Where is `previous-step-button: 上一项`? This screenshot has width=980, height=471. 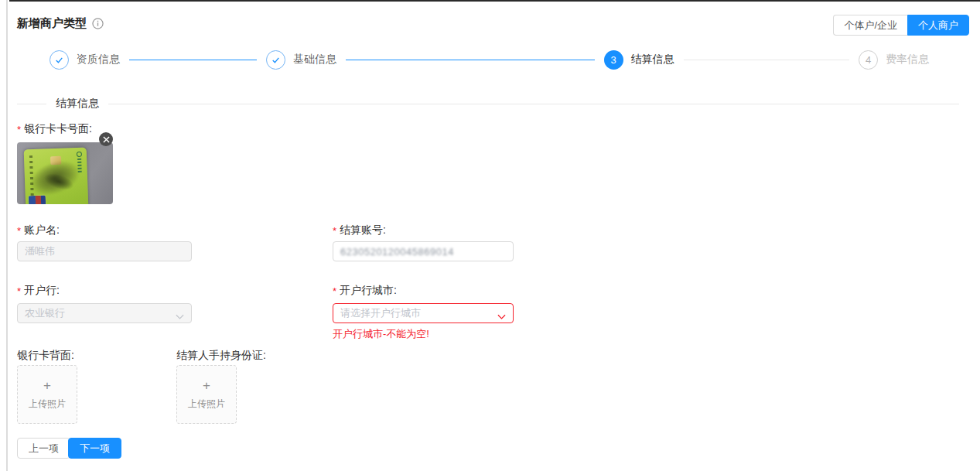
previous-step-button: 上一项 is located at coordinates (43, 449).